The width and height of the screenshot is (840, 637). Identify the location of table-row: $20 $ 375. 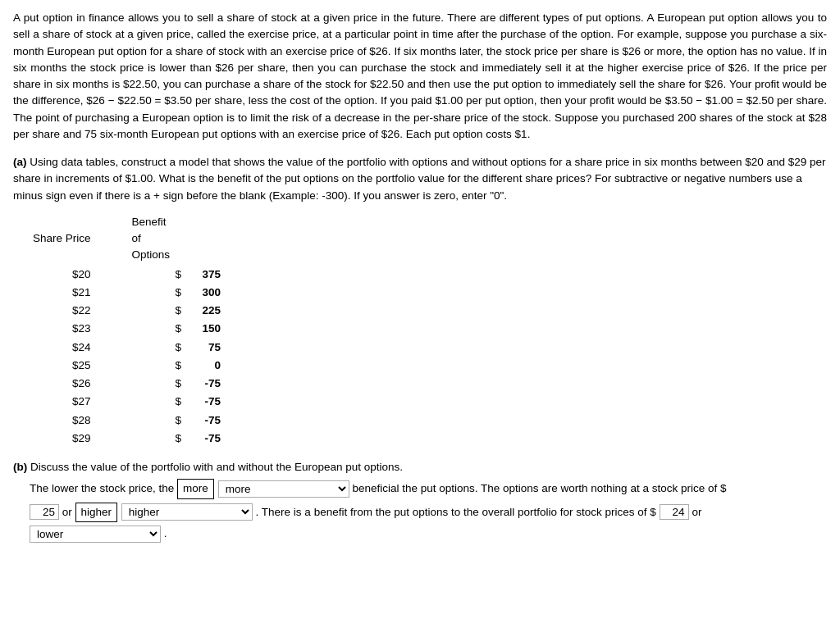
(128, 275).